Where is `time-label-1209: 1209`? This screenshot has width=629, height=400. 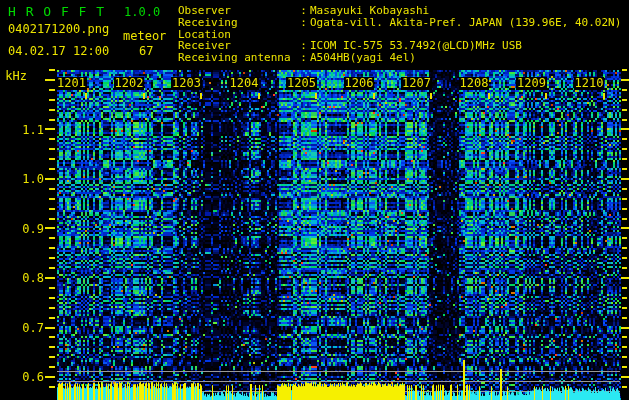 time-label-1209: 1209 is located at coordinates (532, 84).